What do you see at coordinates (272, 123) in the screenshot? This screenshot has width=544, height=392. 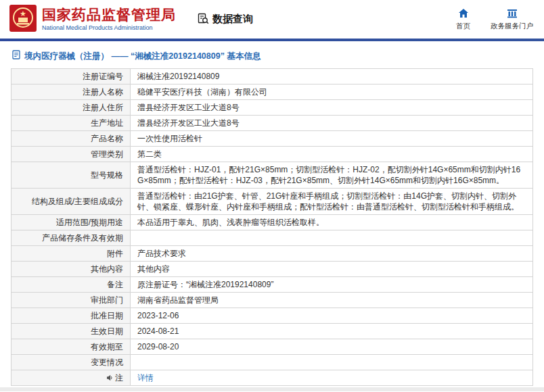 I see `table-row: 生产地址澧县经济开发区工业大道8号` at bounding box center [272, 123].